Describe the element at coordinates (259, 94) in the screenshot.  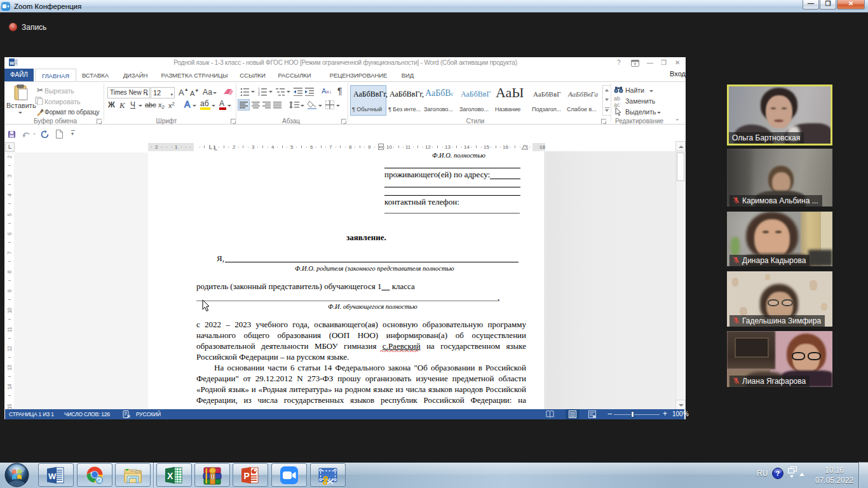
I see `svg-text: 3` at that location.